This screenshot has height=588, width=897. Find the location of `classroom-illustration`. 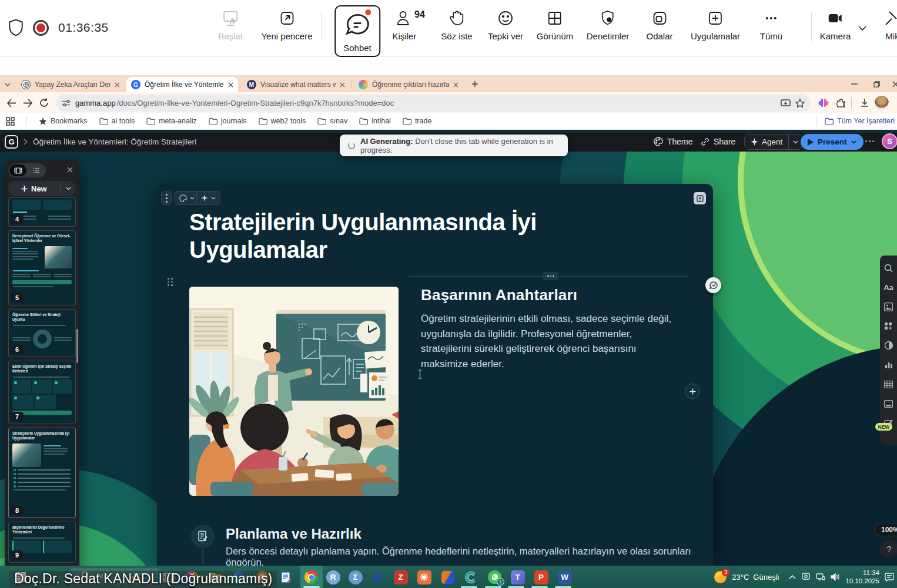

classroom-illustration is located at coordinates (294, 391).